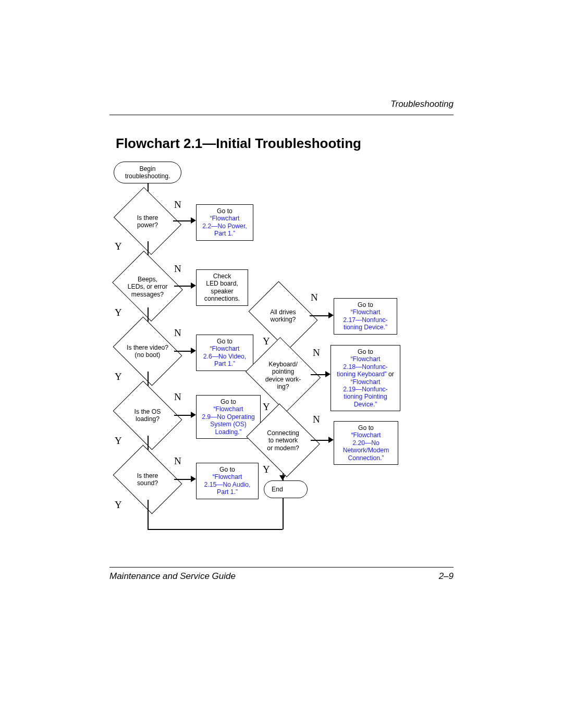  What do you see at coordinates (365, 393) in the screenshot?
I see `link-flowchart-2-19: “Flowchart2.19—Nonfunc-tioning PointingD…` at bounding box center [365, 393].